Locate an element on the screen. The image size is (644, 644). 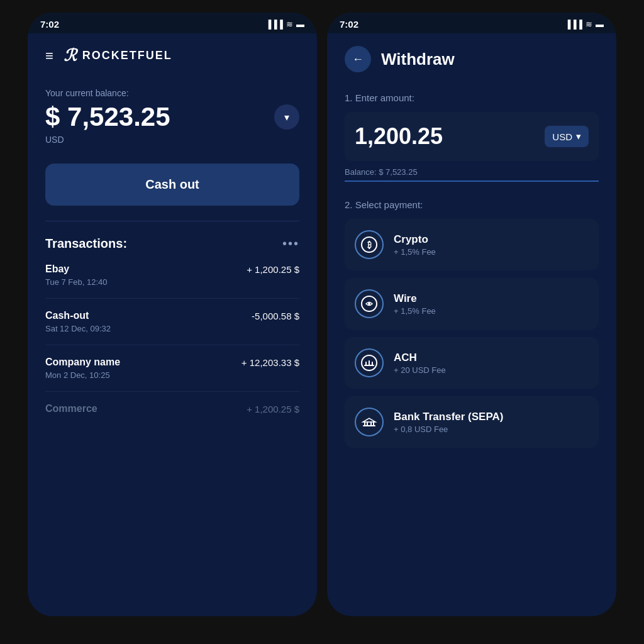
payment-option-wire: Wire + 1,5% Fee is located at coordinates (472, 304).